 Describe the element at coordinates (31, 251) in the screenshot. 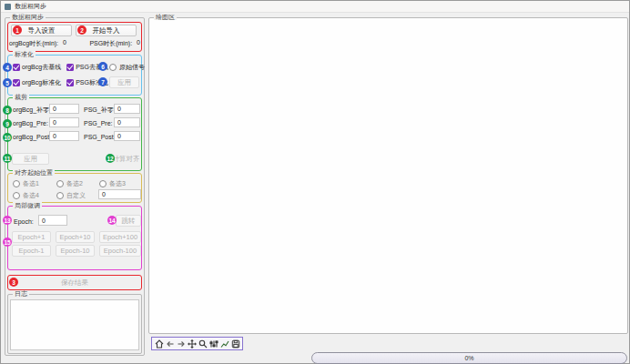

I see `epoch-minus1-button: Epoch-1` at that location.